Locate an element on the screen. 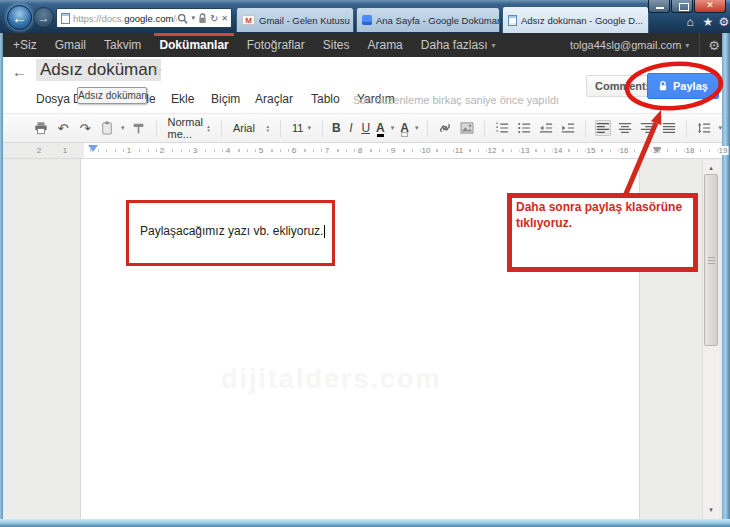  insert-link-icon is located at coordinates (445, 128).